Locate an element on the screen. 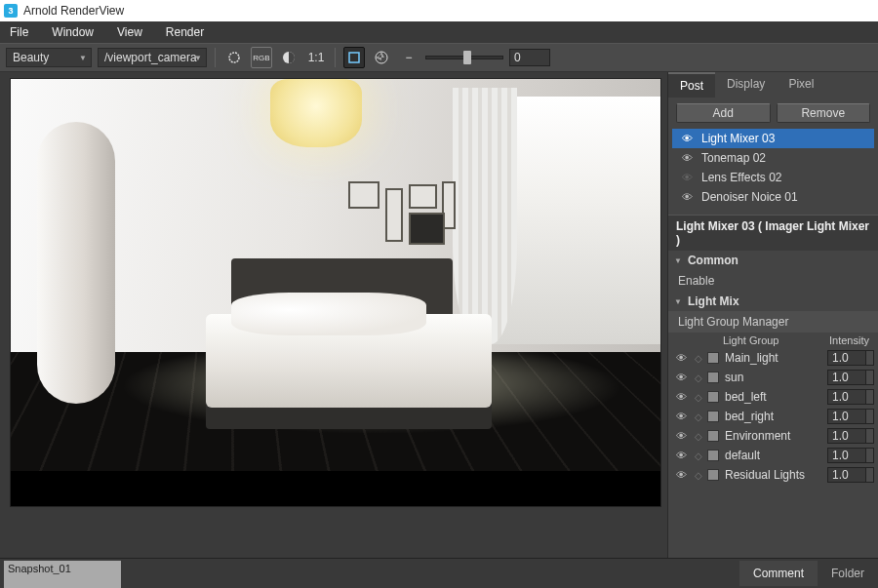  lightmix-row: 👁◇Environment1.0 is located at coordinates (773, 436).